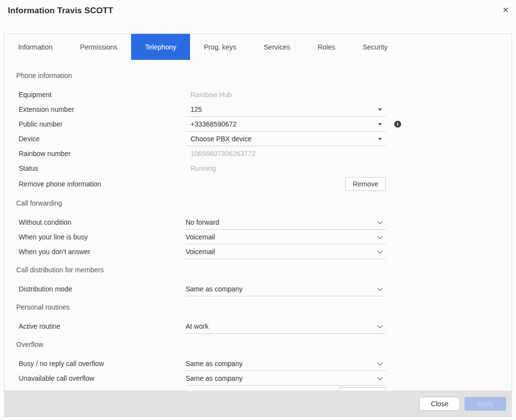  I want to click on line-busy-select: Voicemail, so click(286, 237).